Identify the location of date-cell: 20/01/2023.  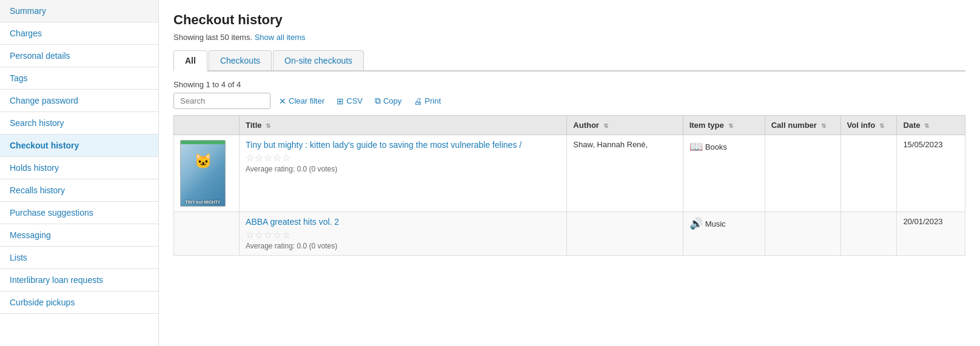
(931, 234).